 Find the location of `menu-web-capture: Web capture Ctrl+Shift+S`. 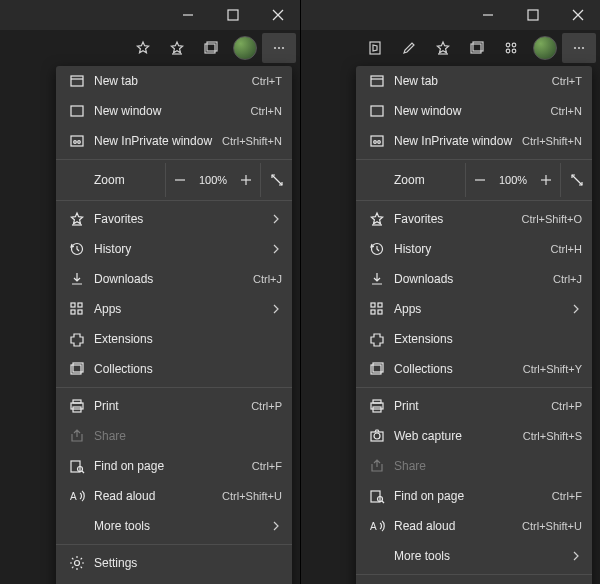

menu-web-capture: Web capture Ctrl+Shift+S is located at coordinates (474, 436).